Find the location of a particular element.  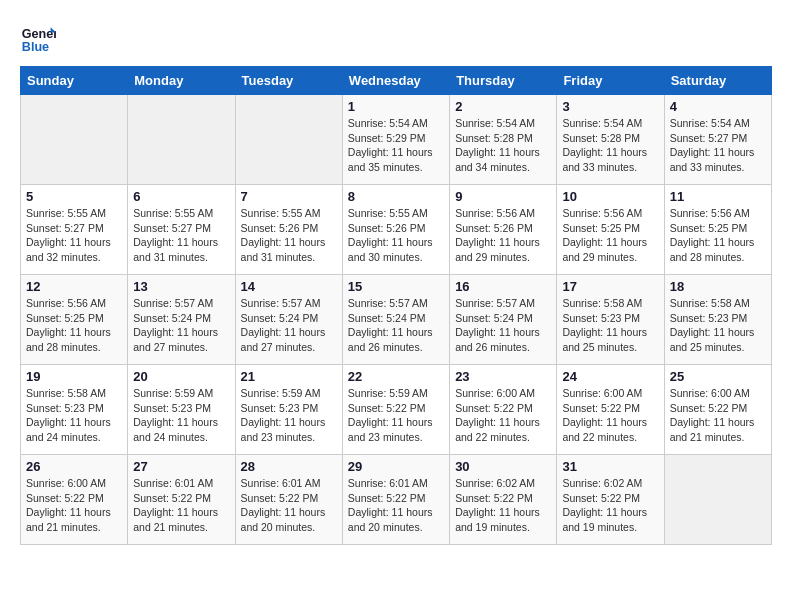

day-number: 15 is located at coordinates (396, 286).